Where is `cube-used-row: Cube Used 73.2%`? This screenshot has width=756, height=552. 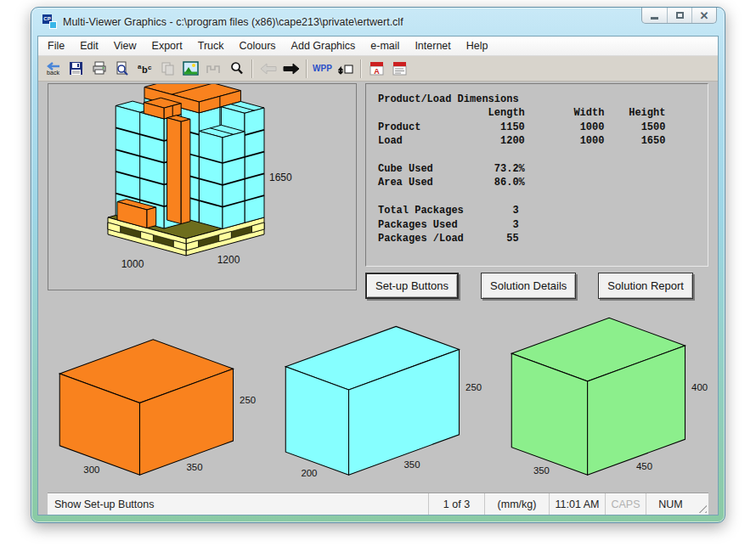
cube-used-row: Cube Used 73.2% is located at coordinates (543, 169).